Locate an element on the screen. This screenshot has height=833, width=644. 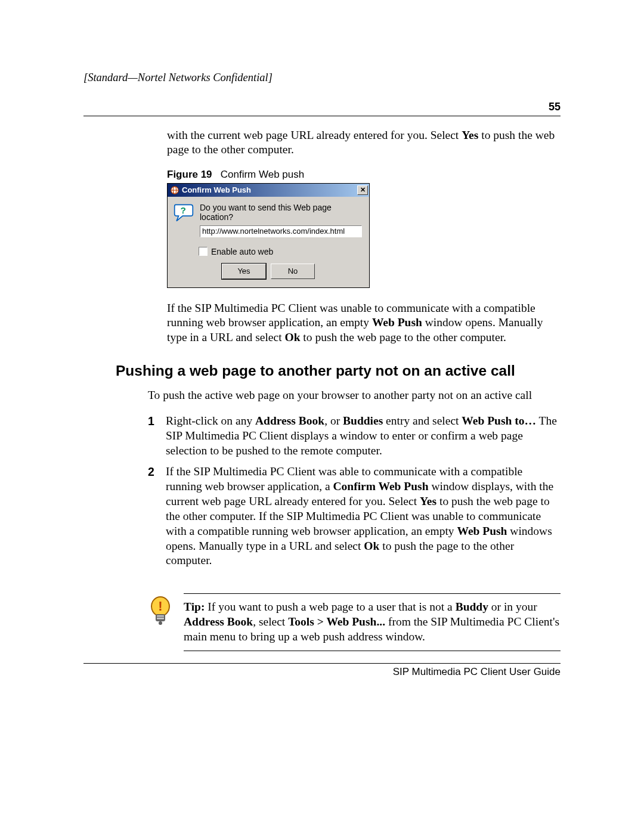
section-heading: Pushing a web page to another party not … is located at coordinates (338, 371).